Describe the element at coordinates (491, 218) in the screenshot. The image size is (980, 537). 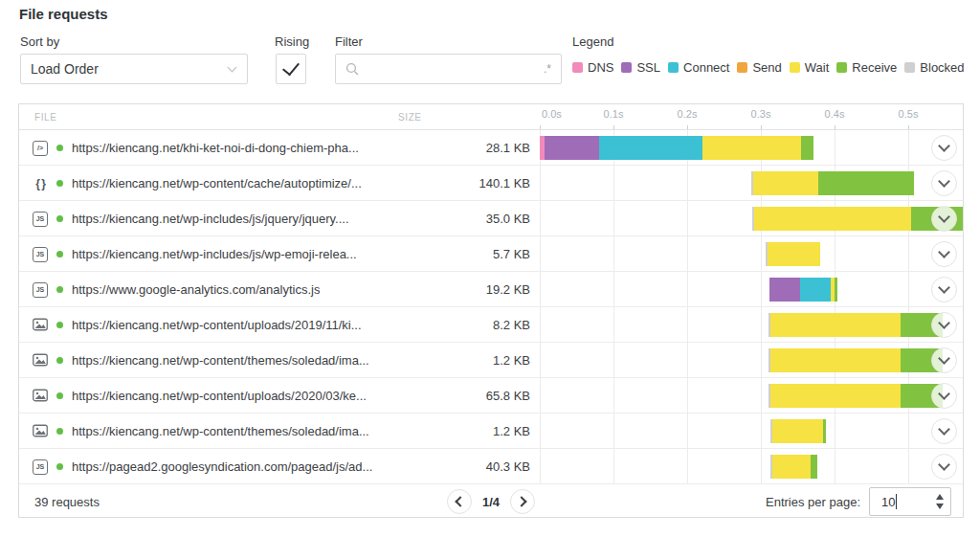
I see `table-row: JS https://kiencang.net/wp-includes/js/j…` at that location.